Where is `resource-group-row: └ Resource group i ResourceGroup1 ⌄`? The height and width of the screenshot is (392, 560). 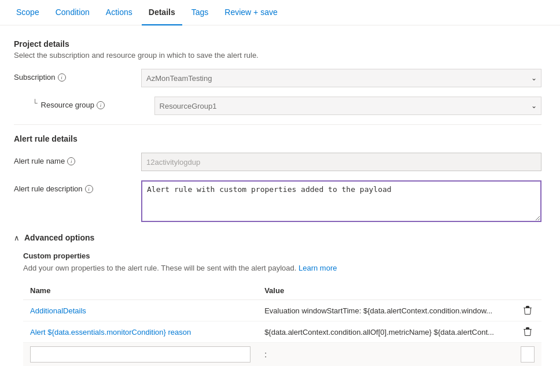
resource-group-row: └ Resource group i ResourceGroup1 ⌄ is located at coordinates (278, 106).